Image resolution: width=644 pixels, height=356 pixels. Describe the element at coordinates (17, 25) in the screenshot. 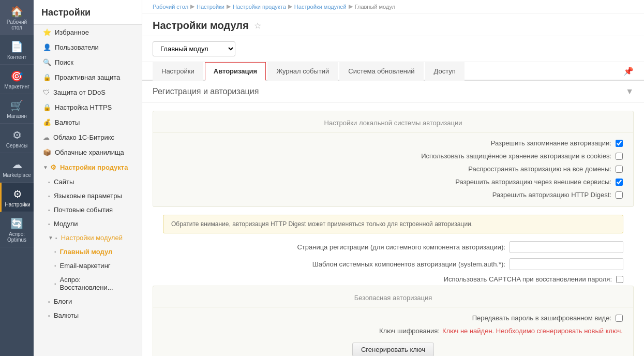

I see `nav-desktop-label: Рабочий стол` at that location.